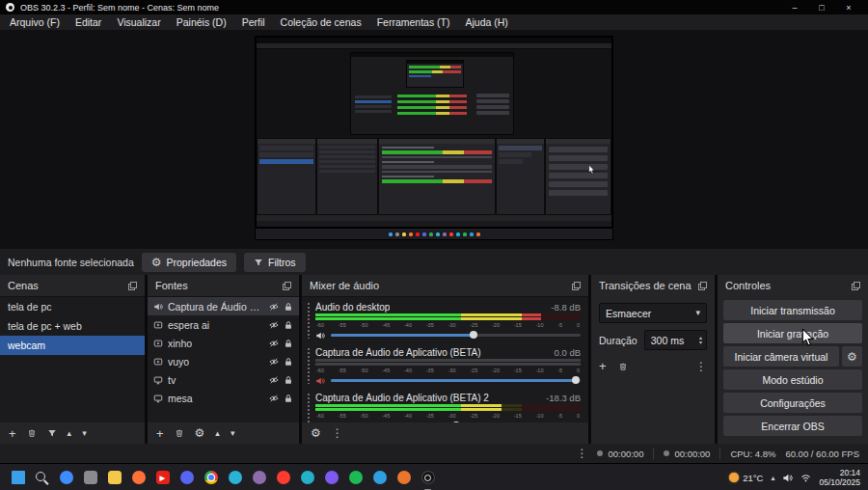  I want to click on scene-item: tela de pc, so click(72, 307).